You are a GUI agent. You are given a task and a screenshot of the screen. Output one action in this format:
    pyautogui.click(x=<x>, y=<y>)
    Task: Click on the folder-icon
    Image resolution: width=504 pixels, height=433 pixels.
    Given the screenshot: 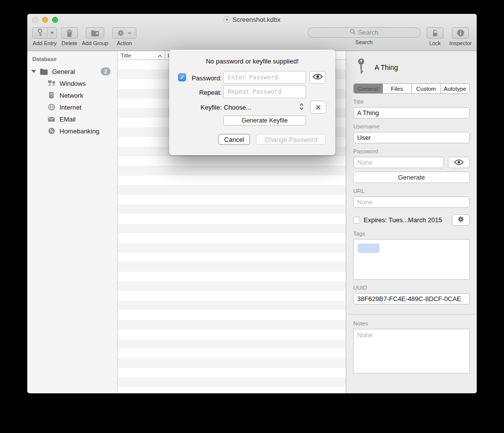 What is the action you would take?
    pyautogui.click(x=44, y=71)
    